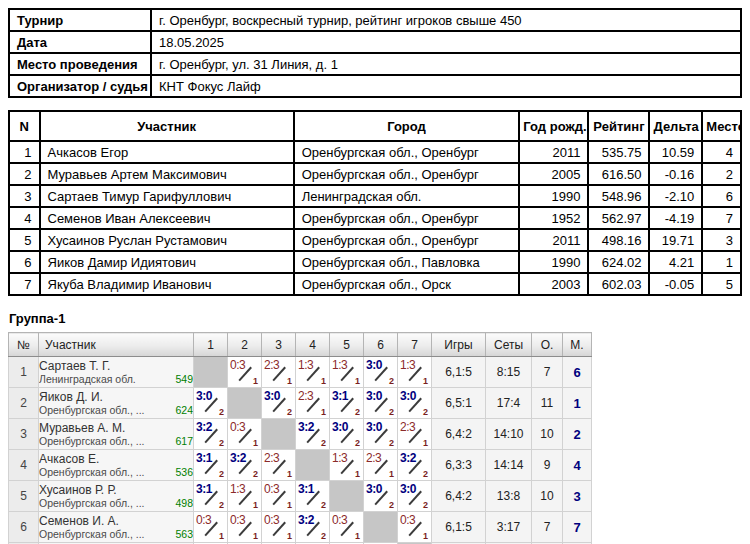 The image size is (750, 544). I want to click on group-participant-cell: Муравьев А. М. Оренбургская обл., ...617, so click(116, 434).